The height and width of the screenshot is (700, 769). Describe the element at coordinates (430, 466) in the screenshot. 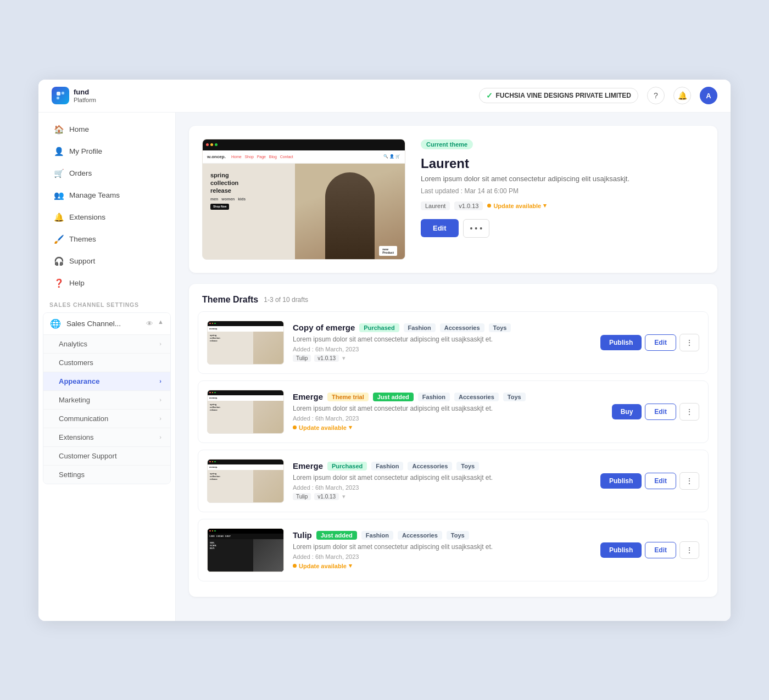

I see `tag-accessories: Accessories` at that location.